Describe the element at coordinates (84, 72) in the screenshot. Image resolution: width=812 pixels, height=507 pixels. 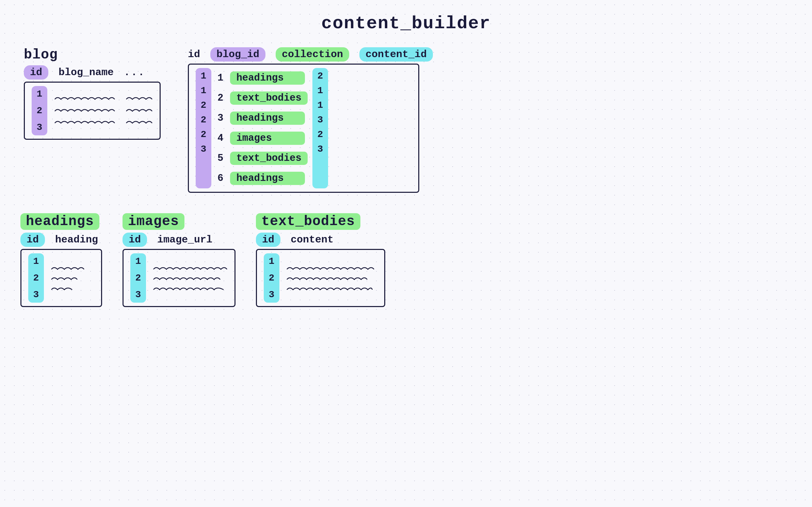
I see `blog-column-headers: id blog_name ...` at that location.